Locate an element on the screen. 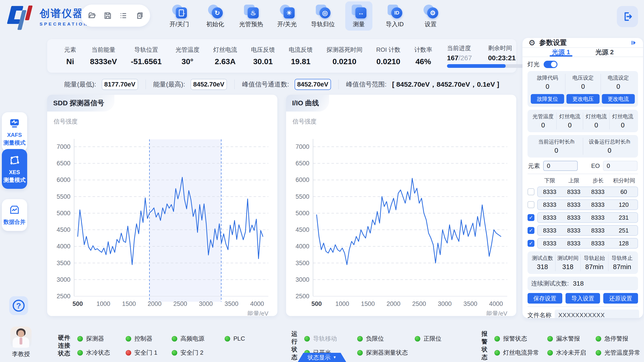  chart-title-iio: I/IO 曲线 is located at coordinates (308, 103).